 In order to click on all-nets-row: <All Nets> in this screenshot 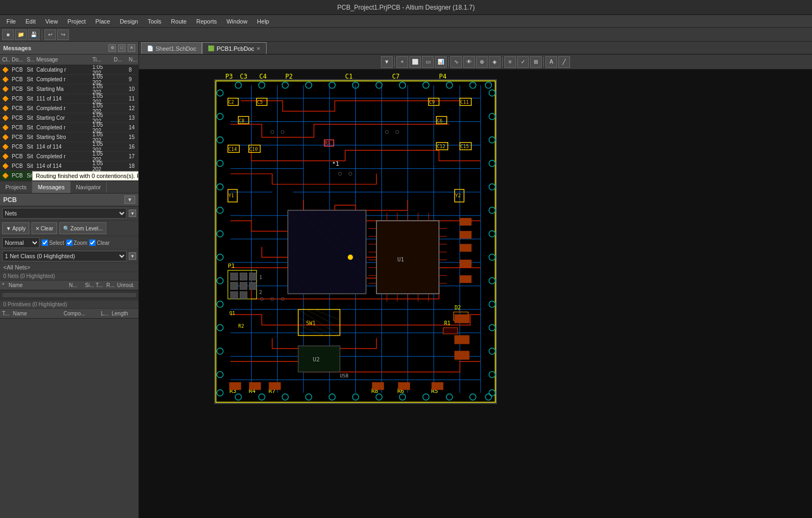, I will do `click(69, 267)`.